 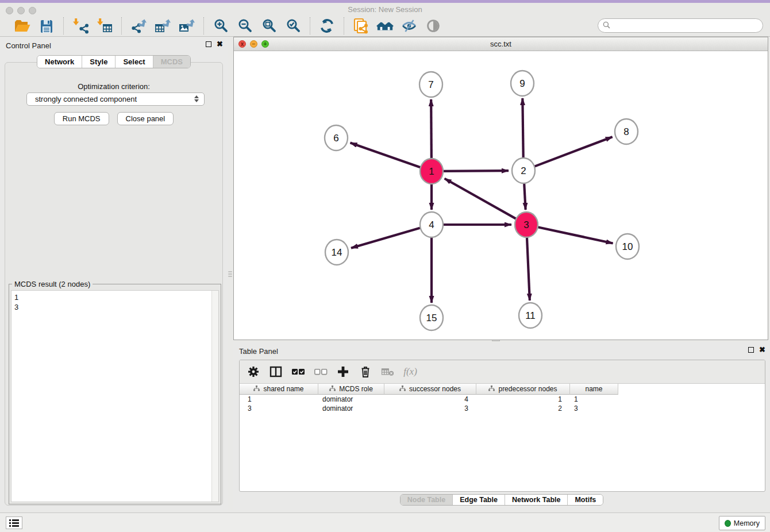 What do you see at coordinates (115, 396) in the screenshot?
I see `mcds-result-text: 1 3` at bounding box center [115, 396].